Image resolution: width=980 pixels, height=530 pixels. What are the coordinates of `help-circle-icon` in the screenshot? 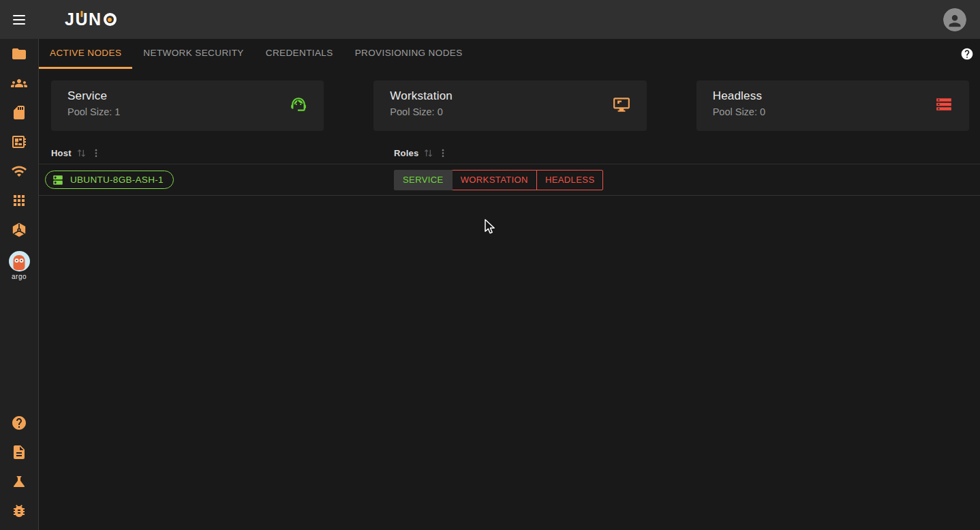 It's located at (967, 54).